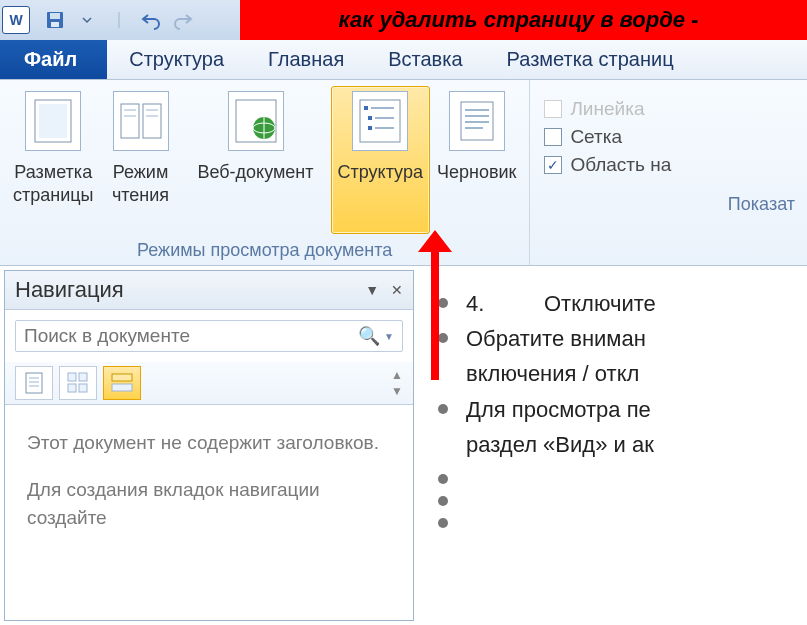 Image resolution: width=807 pixels, height=625 pixels. Describe the element at coordinates (34, 383) in the screenshot. I see `nav-tab-headings` at that location.